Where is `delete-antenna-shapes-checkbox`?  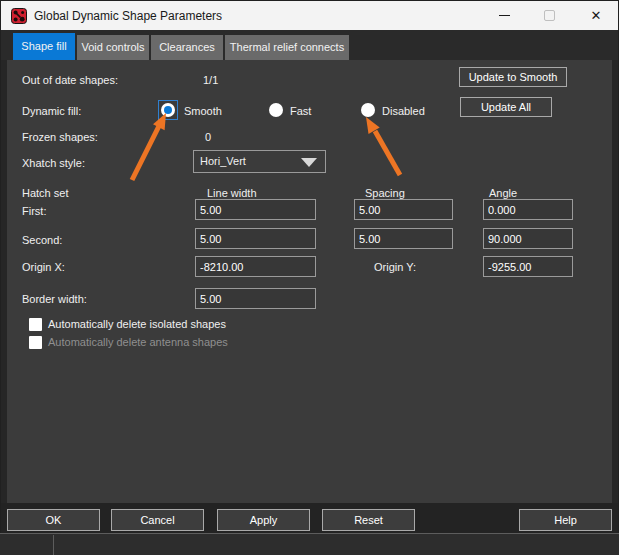
delete-antenna-shapes-checkbox is located at coordinates (36, 342).